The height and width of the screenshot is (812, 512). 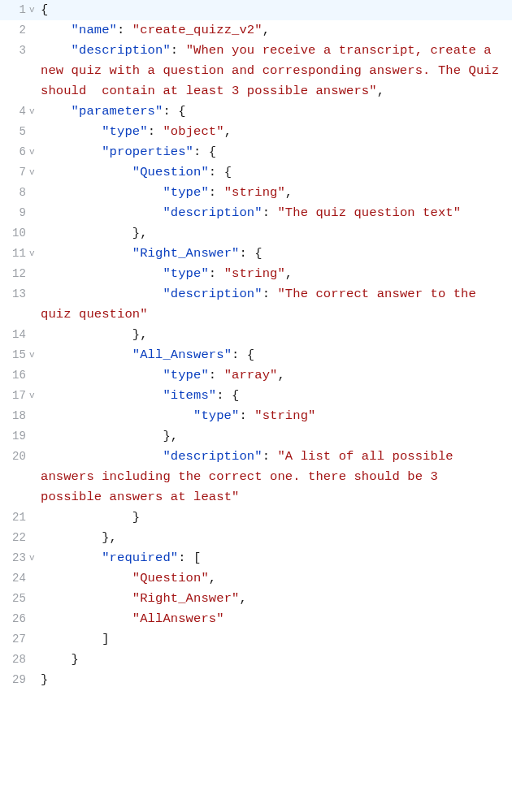 I want to click on code-content: "description": "A list of all possible a…, so click(x=276, y=477).